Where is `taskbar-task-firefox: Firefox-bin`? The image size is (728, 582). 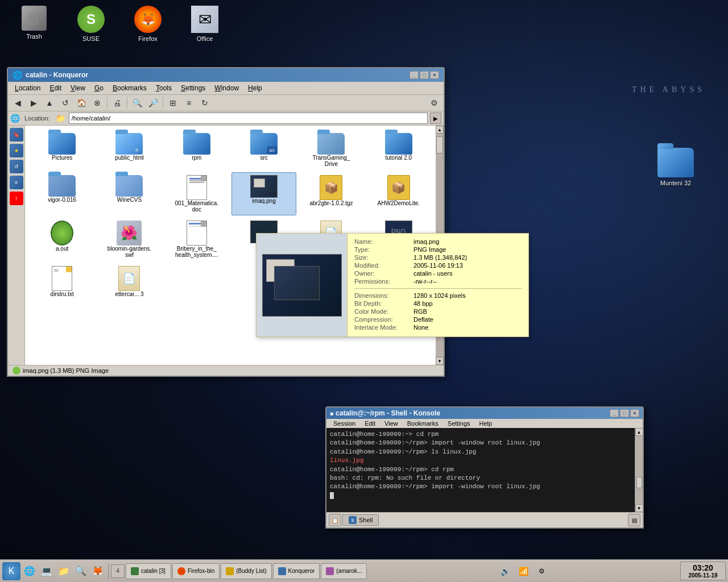 taskbar-task-firefox: Firefox-bin is located at coordinates (196, 571).